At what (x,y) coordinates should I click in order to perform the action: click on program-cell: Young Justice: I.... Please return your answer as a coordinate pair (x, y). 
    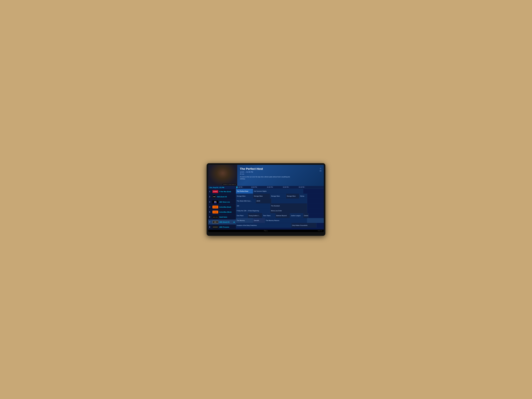
    Looking at the image, I should click on (255, 215).